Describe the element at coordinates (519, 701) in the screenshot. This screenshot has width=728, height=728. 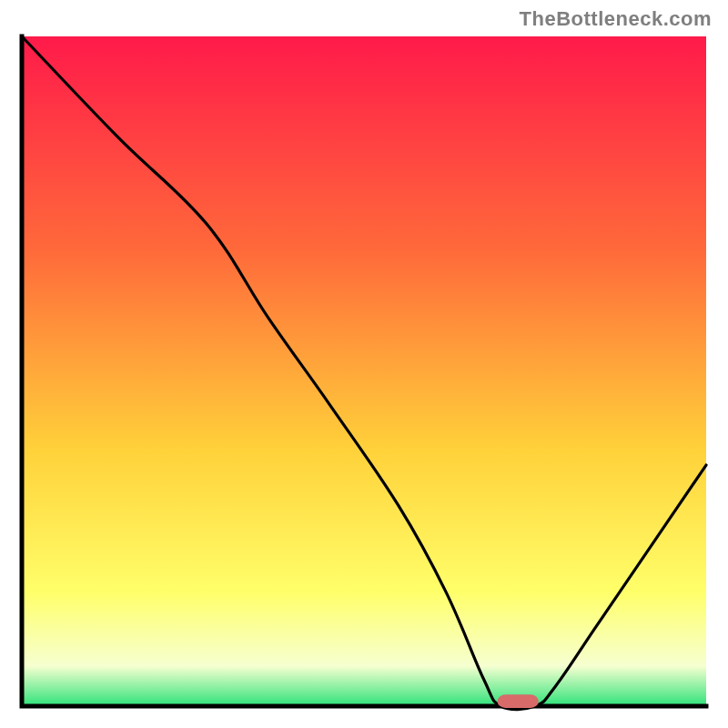
I see `optimal-marker` at that location.